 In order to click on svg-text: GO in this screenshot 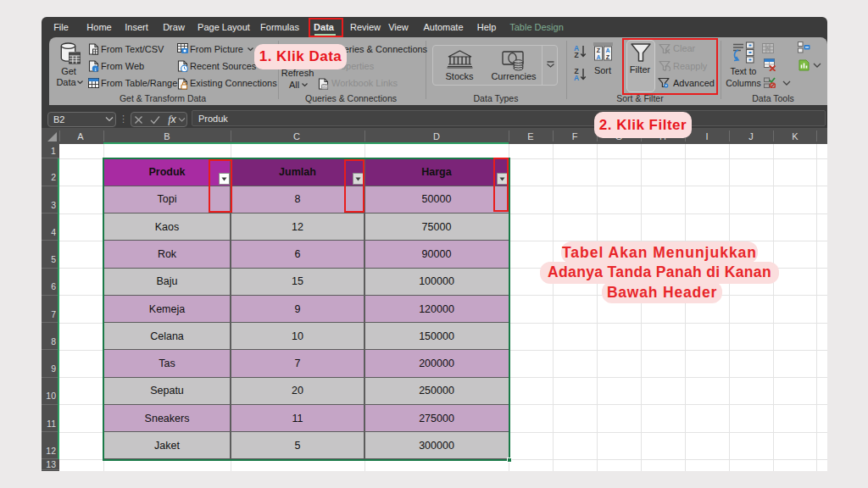, I will do `click(325, 86)`.